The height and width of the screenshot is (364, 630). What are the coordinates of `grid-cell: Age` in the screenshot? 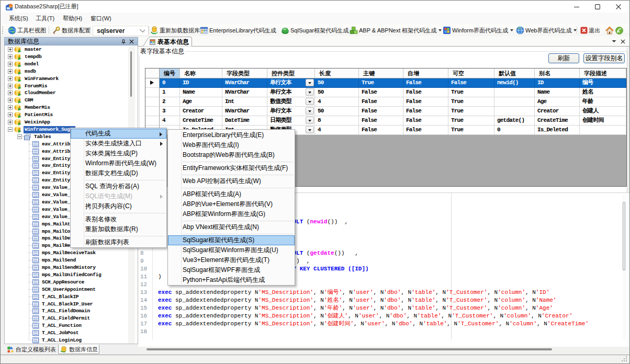 It's located at (557, 102).